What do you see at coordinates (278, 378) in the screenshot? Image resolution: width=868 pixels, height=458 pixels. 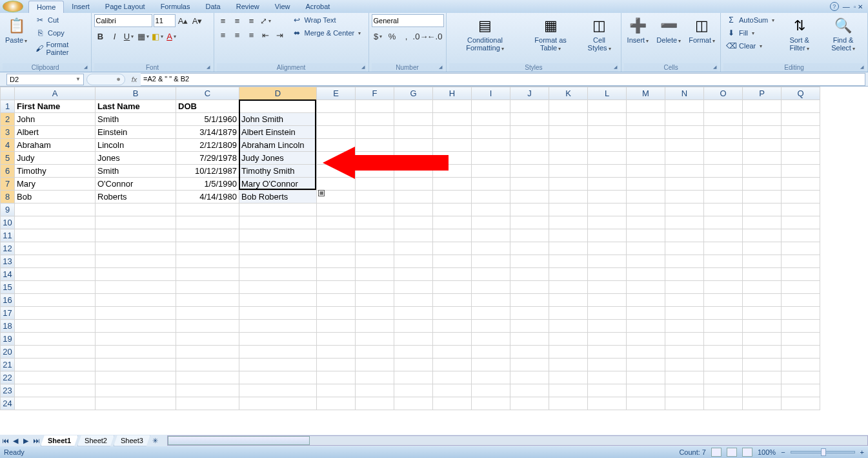 I see `cell-D22` at bounding box center [278, 378].